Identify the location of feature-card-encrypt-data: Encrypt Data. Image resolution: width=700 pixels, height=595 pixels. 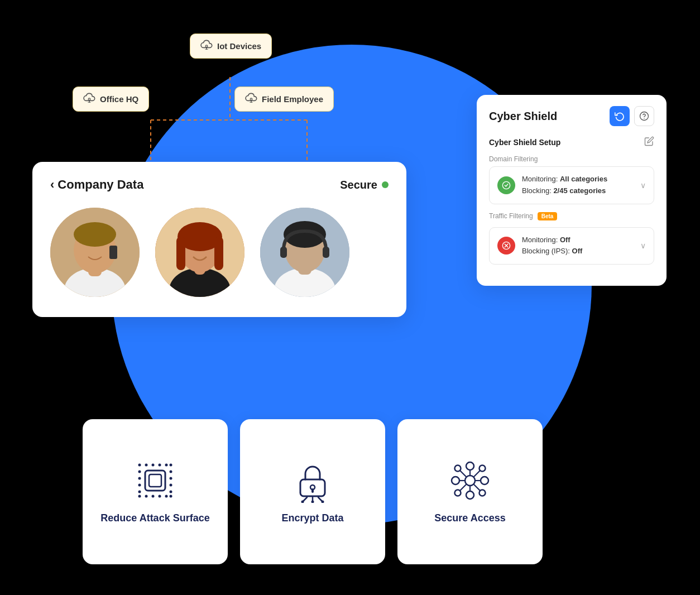
(313, 492).